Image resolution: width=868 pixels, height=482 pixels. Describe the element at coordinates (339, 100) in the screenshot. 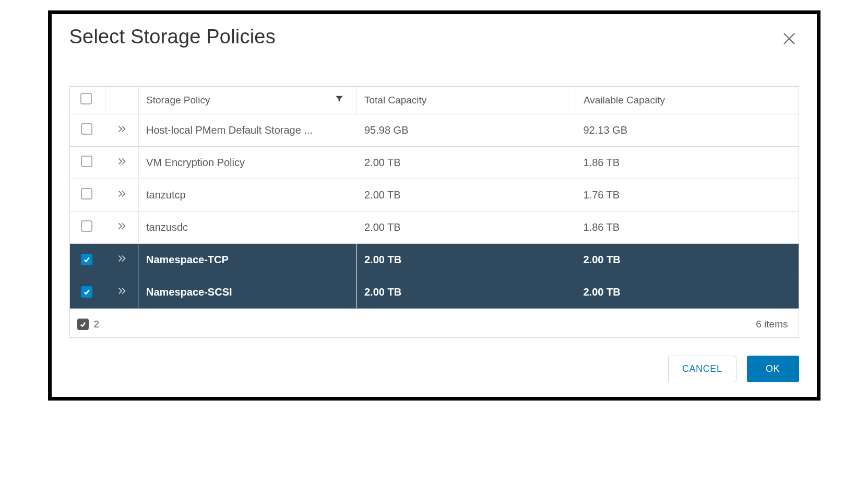

I see `filter-icon` at that location.